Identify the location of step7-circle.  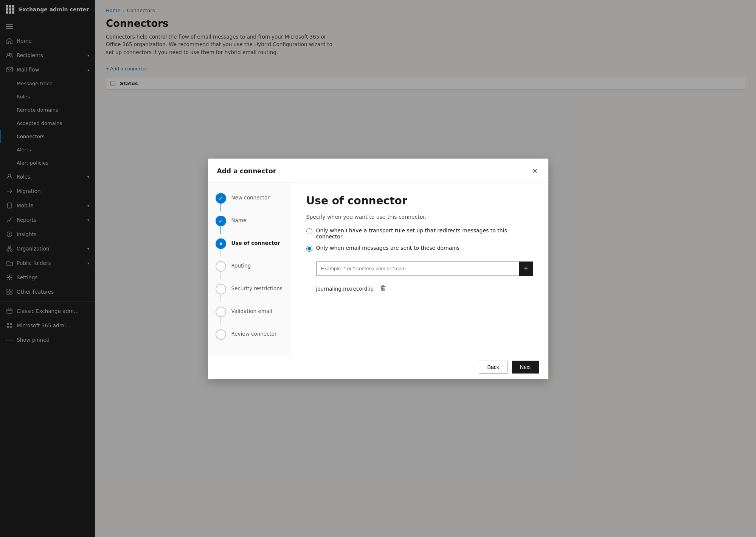
(221, 335).